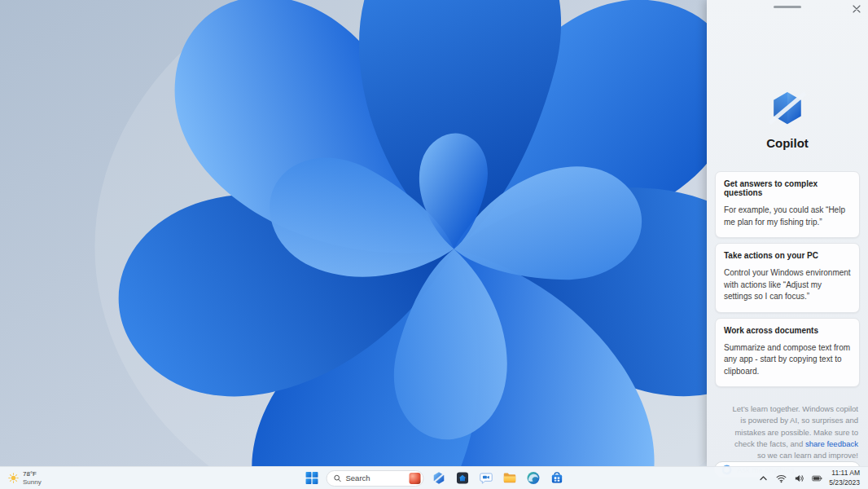 This screenshot has height=489, width=868. Describe the element at coordinates (844, 482) in the screenshot. I see `clock-date: 5/23/2023` at that location.